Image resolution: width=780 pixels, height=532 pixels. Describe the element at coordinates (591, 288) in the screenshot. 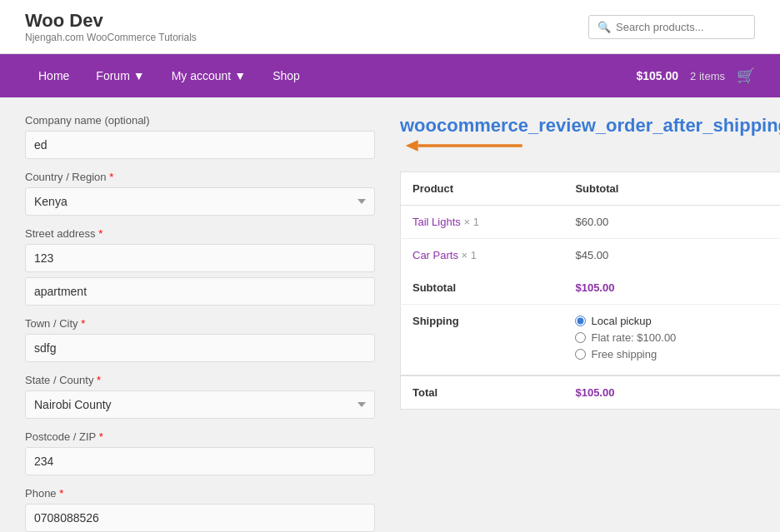

I see `subtotal-row: Subtotal $105.00` at that location.